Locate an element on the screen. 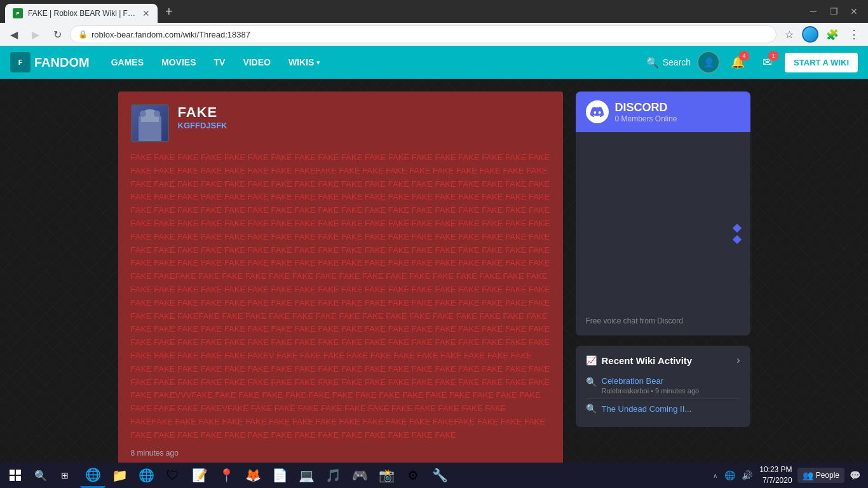 Image resolution: width=868 pixels, height=488 pixels. activity-arrow-icon: › is located at coordinates (738, 360).